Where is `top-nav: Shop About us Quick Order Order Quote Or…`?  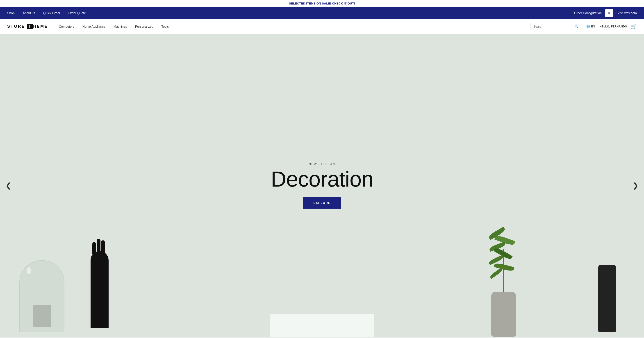
top-nav: Shop About us Quick Order Order Quote Or… is located at coordinates (322, 13).